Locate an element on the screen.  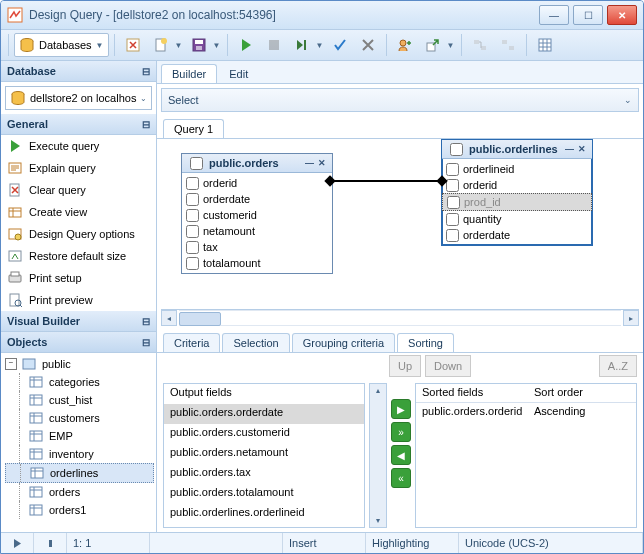
down-button: Down is located at coordinates (448, 366).